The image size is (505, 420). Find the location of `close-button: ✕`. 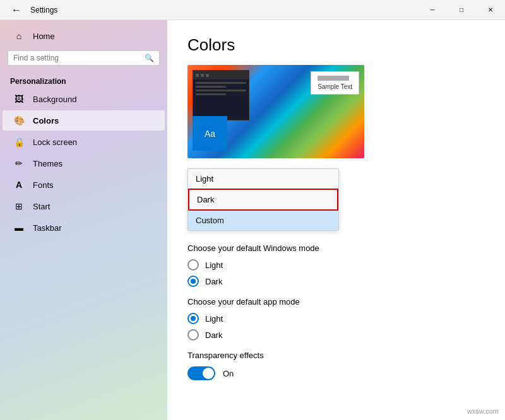

close-button: ✕ is located at coordinates (490, 10).